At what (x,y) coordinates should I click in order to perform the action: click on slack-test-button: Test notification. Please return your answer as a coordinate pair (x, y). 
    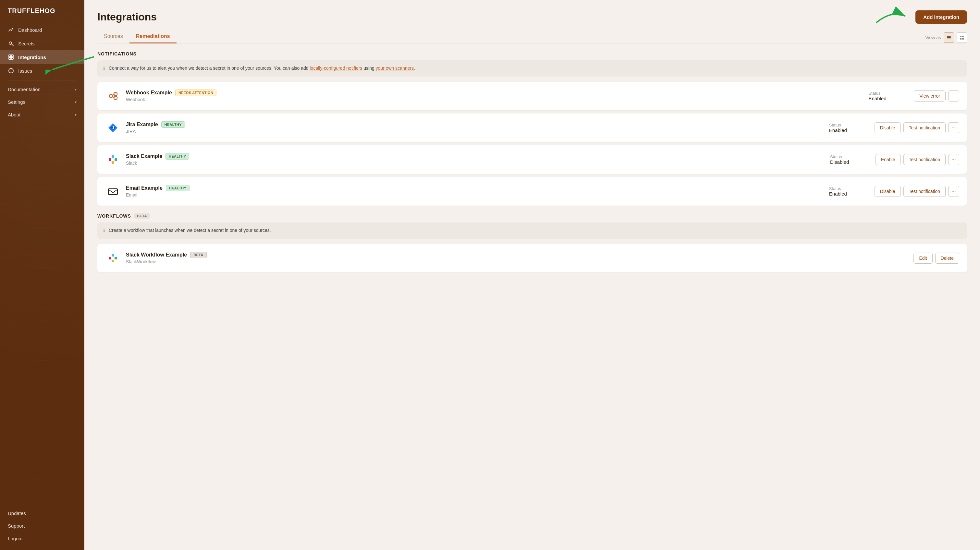
    Looking at the image, I should click on (924, 160).